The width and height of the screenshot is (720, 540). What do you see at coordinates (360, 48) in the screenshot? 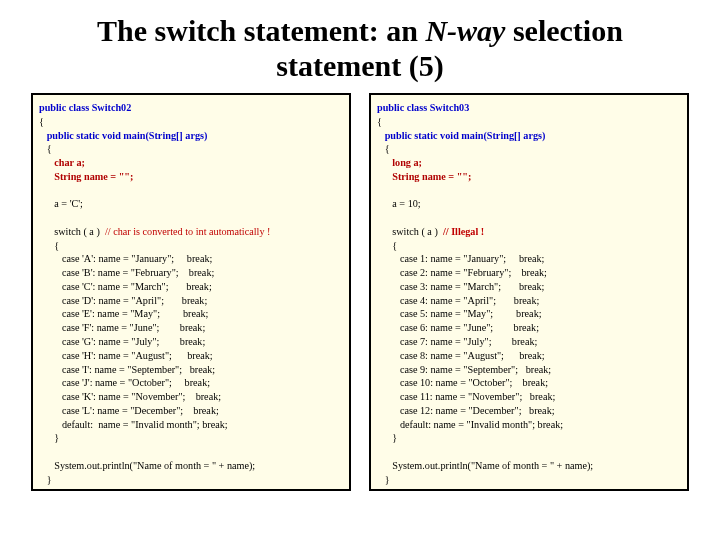
I see `slide-title: The switch statement: an N-way selection…` at bounding box center [360, 48].